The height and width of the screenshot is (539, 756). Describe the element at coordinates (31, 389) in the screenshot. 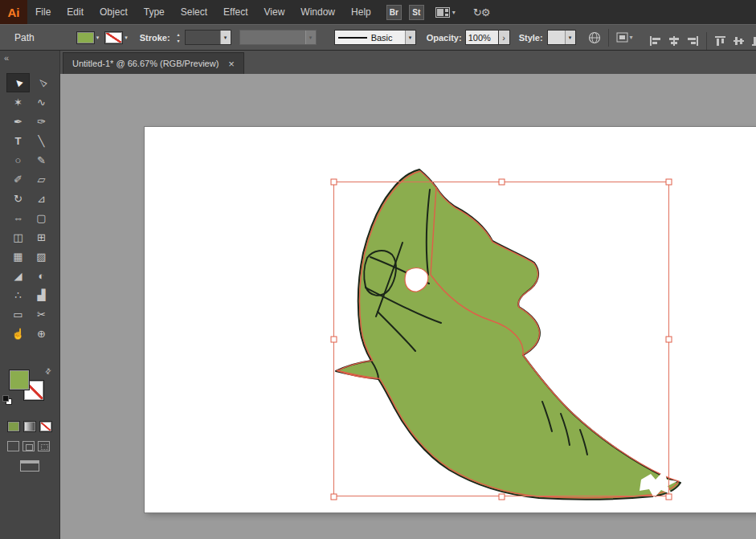

I see `fill-stroke-widget: ⇄` at that location.